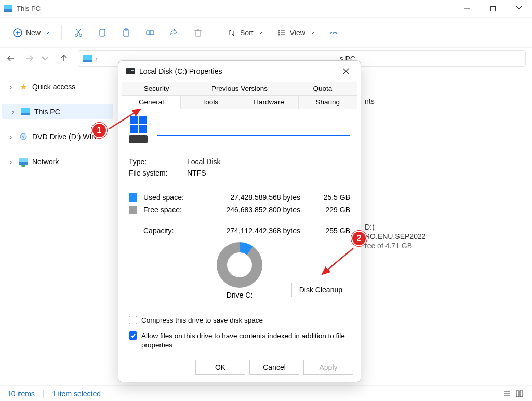  Describe the element at coordinates (64, 59) in the screenshot. I see `up-button` at that location.